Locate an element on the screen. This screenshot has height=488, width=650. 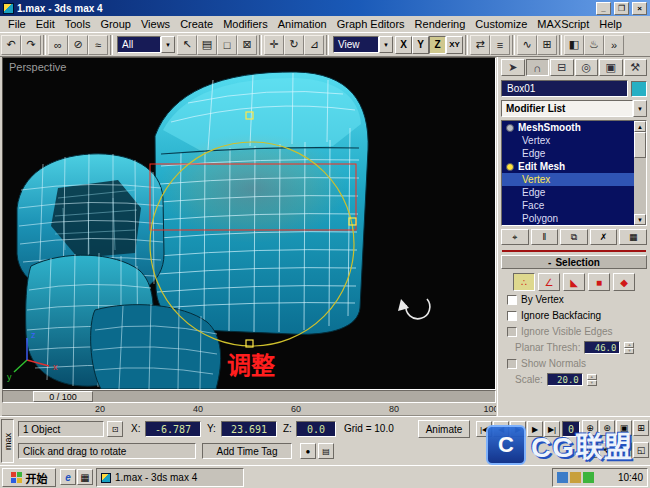
tab-modify: ∩ is located at coordinates (538, 68).